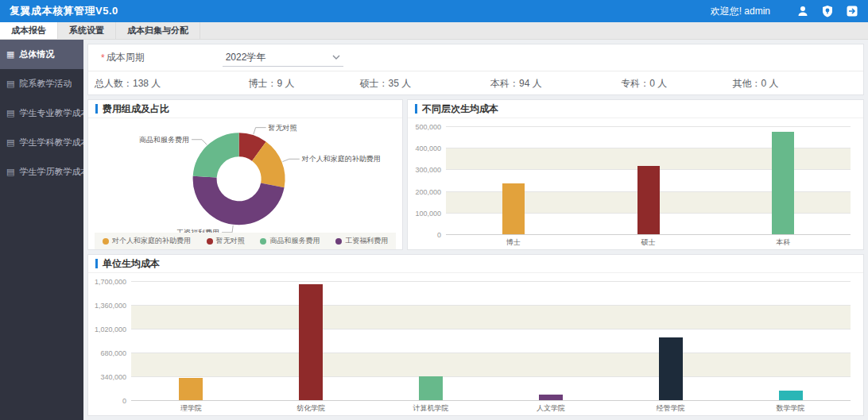 The image size is (868, 420). I want to click on legend-item-2: 商品和服务费用, so click(289, 241).